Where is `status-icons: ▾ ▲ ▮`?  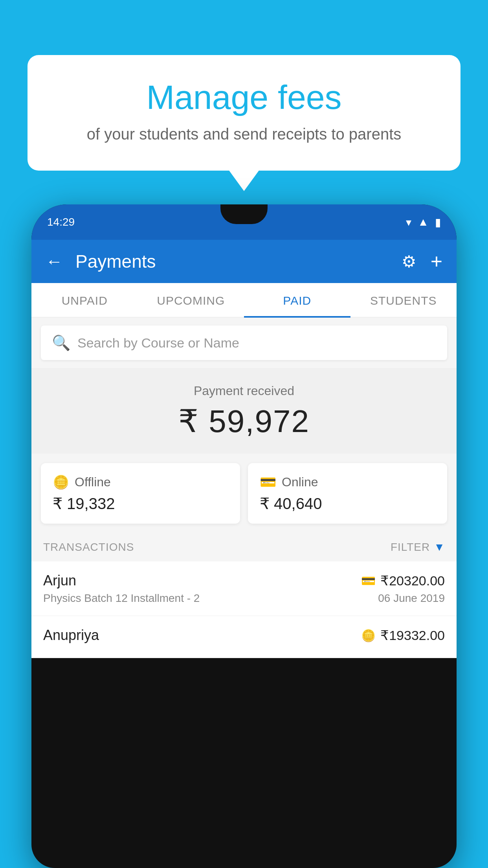
status-icons: ▾ ▲ ▮ is located at coordinates (424, 223).